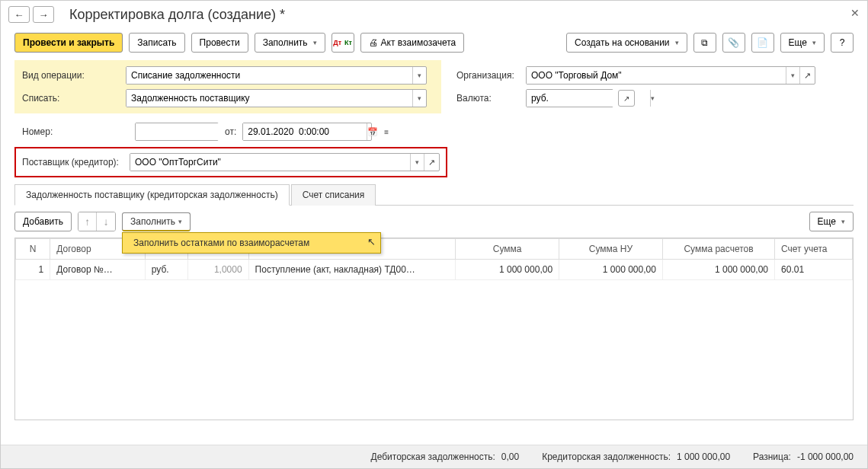  I want to click on close-icon: ✕, so click(855, 13).